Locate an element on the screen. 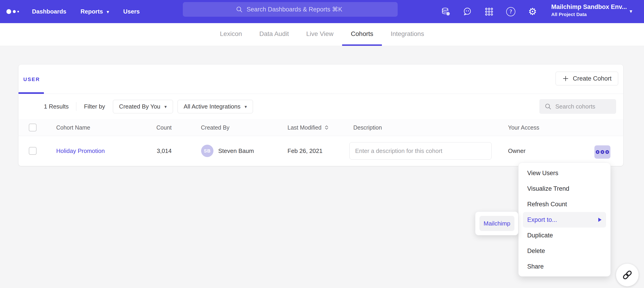 The image size is (644, 288). table-header-row: Cohort Name Count Created By Last Modifi… is located at coordinates (321, 127).